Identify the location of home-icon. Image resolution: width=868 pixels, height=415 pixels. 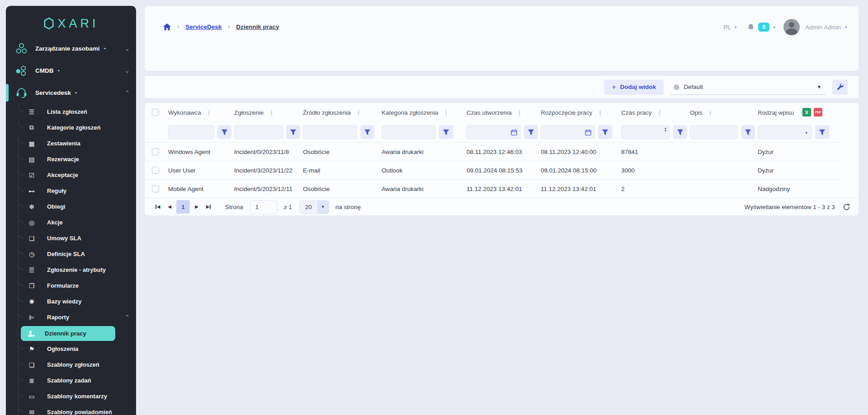
(167, 27).